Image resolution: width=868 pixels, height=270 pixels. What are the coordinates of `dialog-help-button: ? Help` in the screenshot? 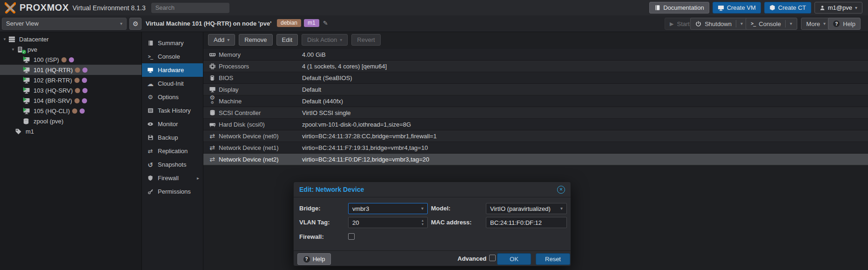 It's located at (314, 259).